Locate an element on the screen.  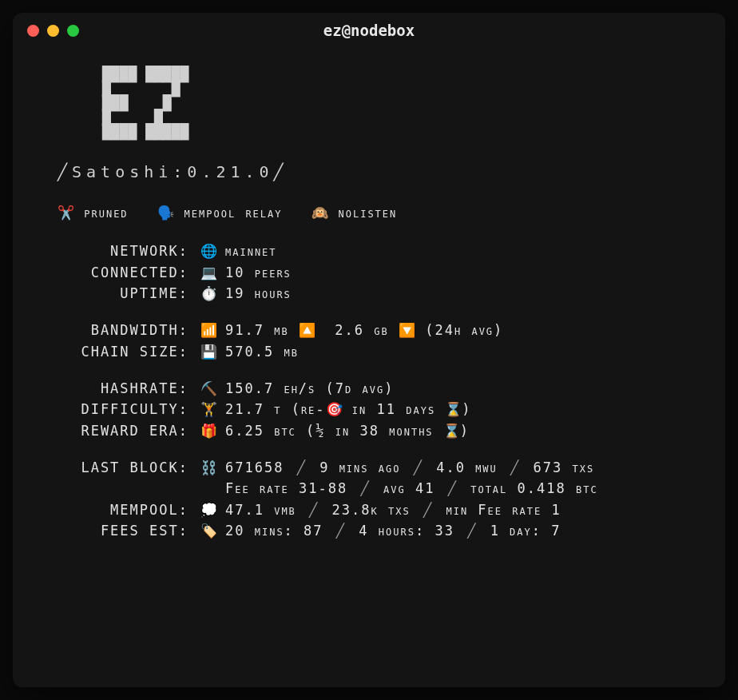
lastblock-txs: 673 txs is located at coordinates (564, 467).